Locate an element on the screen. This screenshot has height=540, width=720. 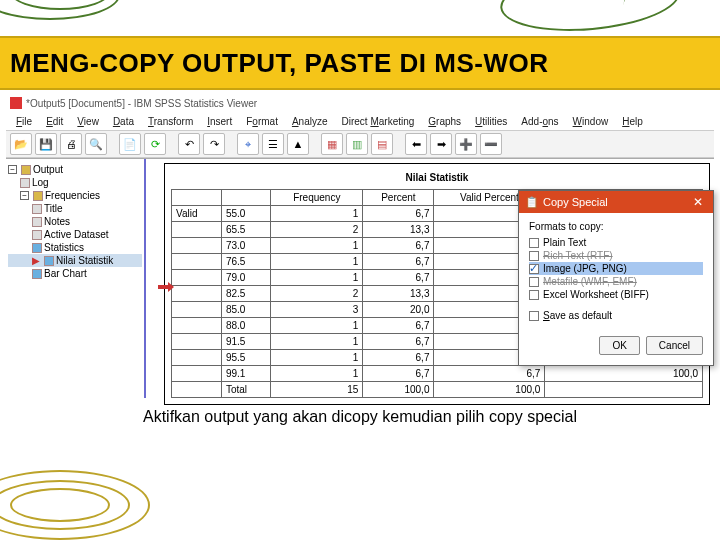
tree-item: Notes is located at coordinates (57, 222).